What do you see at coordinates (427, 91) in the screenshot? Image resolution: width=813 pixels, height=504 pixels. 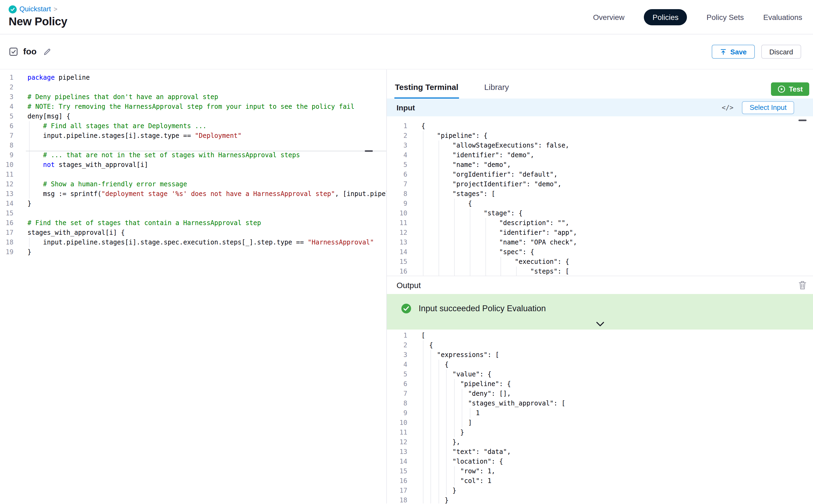 I see `tab-testing-terminal: Testing Terminal` at bounding box center [427, 91].